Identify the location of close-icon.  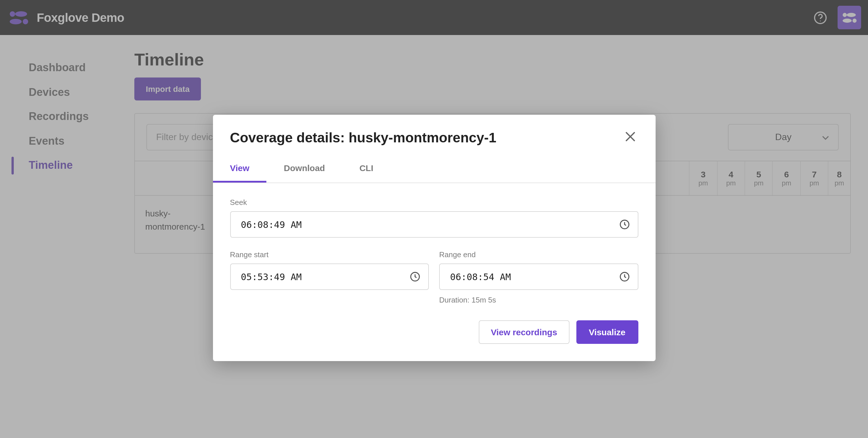
(630, 138).